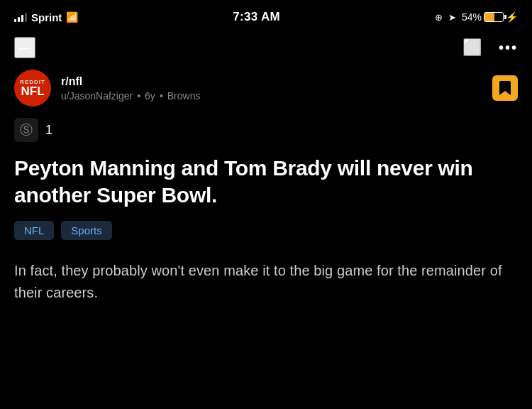  What do you see at coordinates (489, 17) in the screenshot?
I see `battery-container: 54% ⚡` at bounding box center [489, 17].